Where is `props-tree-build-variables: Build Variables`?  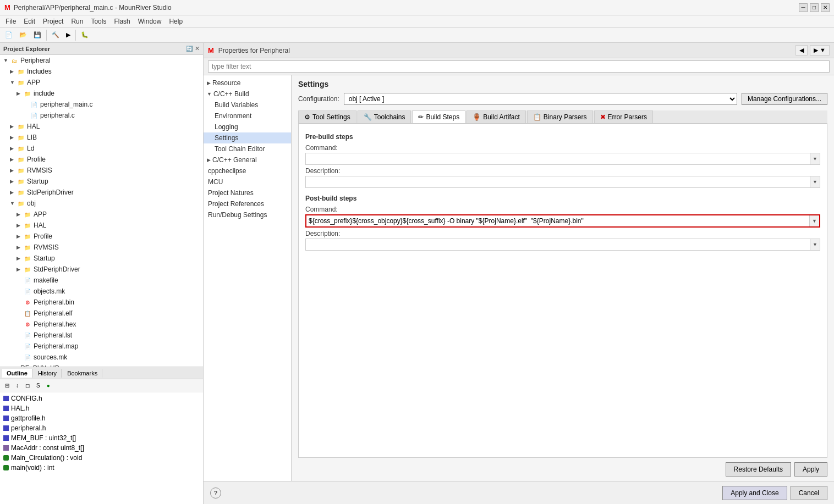 props-tree-build-variables: Build Variables is located at coordinates (248, 105).